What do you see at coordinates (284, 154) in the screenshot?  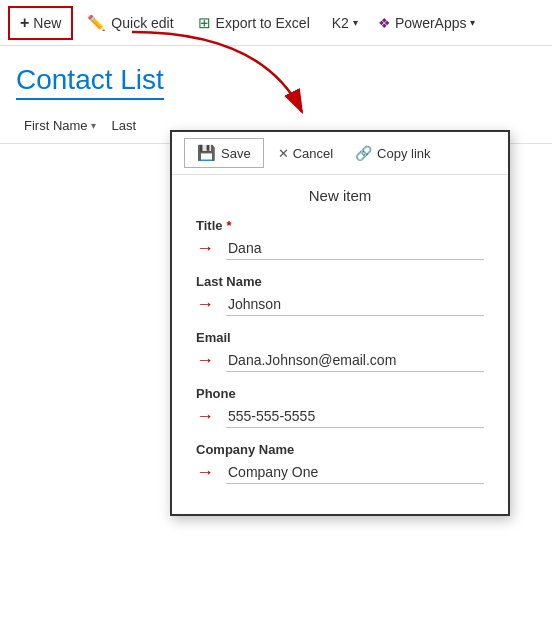 I see `cancel-x-icon: ✕` at bounding box center [284, 154].